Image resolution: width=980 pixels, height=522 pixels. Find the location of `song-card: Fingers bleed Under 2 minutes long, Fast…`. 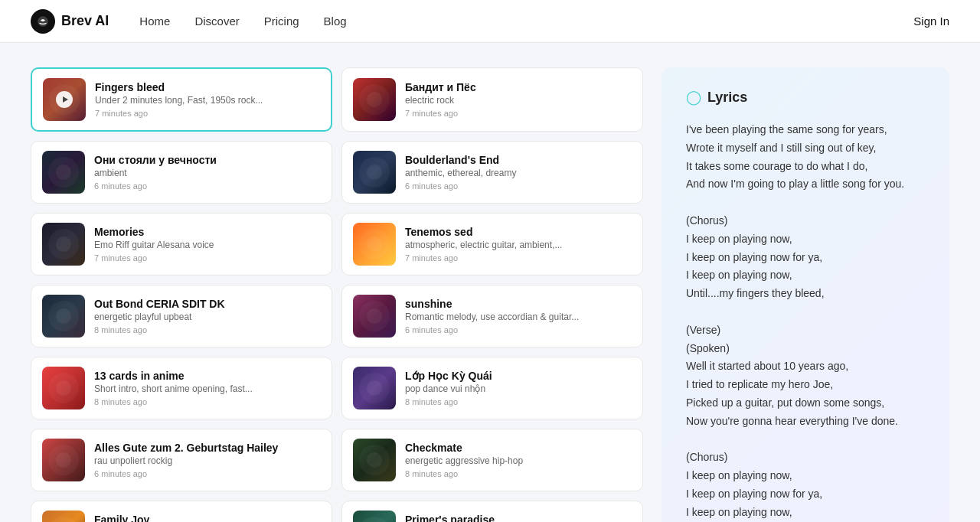

song-card: Fingers bleed Under 2 minutes long, Fast… is located at coordinates (181, 100).